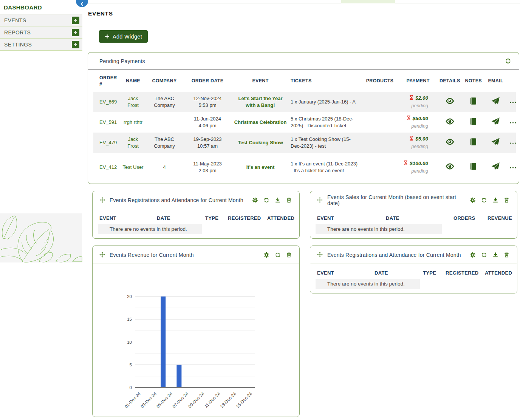 The image size is (520, 420). I want to click on order-number-link: EV_479, so click(107, 143).